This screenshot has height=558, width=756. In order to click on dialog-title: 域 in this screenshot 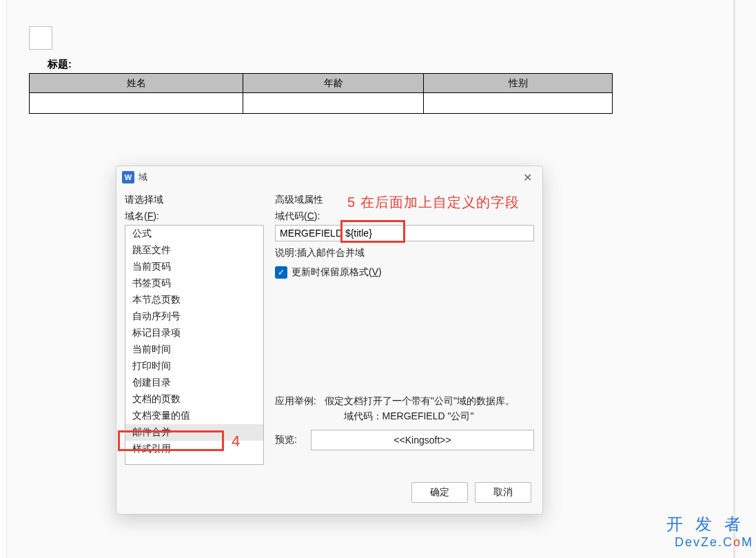, I will do `click(143, 177)`.